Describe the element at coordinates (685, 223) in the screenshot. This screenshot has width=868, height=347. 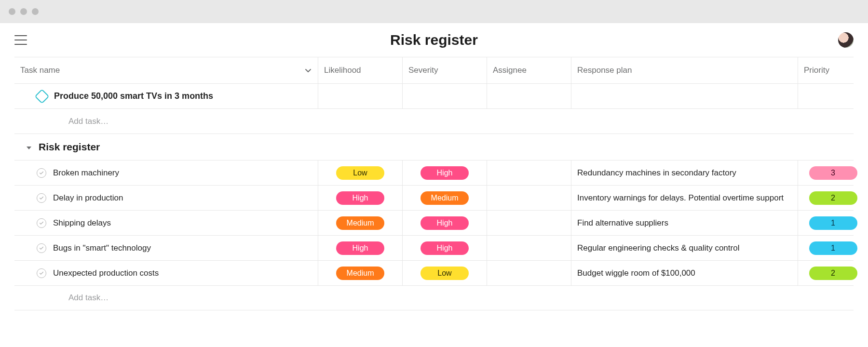
I see `response-cell: Find alternative suppliers` at that location.